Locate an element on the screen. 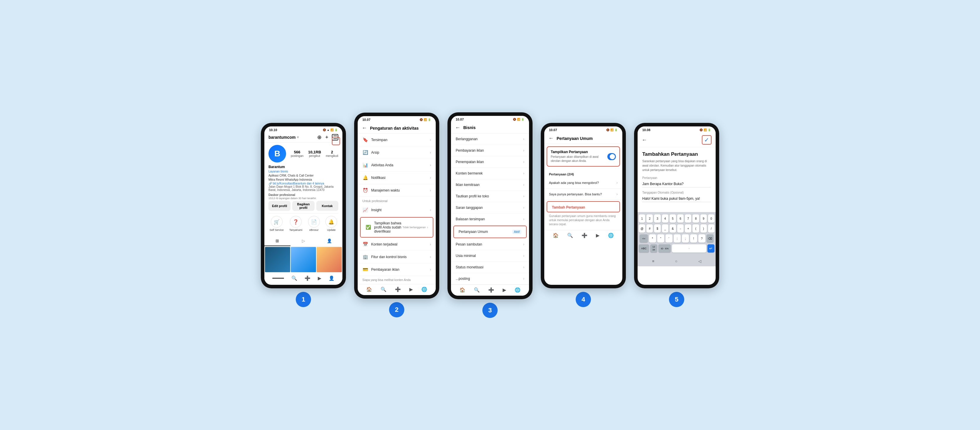 This screenshot has width=980, height=430. key-exclaim: ! is located at coordinates (694, 238).